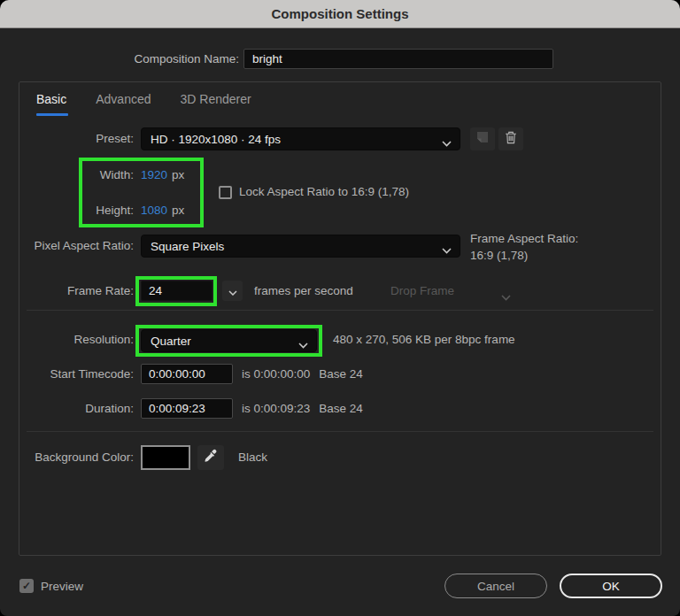 This screenshot has width=680, height=616. I want to click on composition-name-label: Composition Name:, so click(120, 58).